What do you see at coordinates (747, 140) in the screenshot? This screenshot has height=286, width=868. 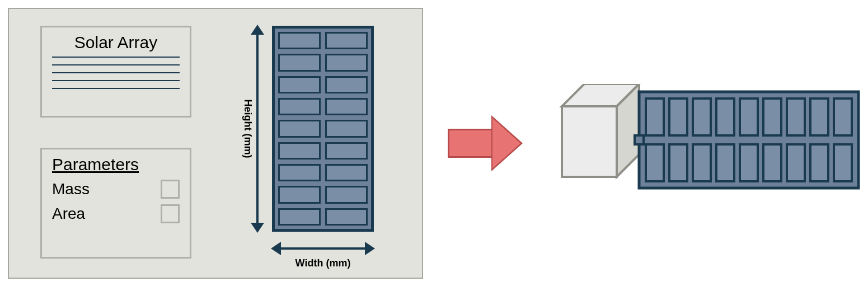 I see `satellite-solar-panel` at bounding box center [747, 140].